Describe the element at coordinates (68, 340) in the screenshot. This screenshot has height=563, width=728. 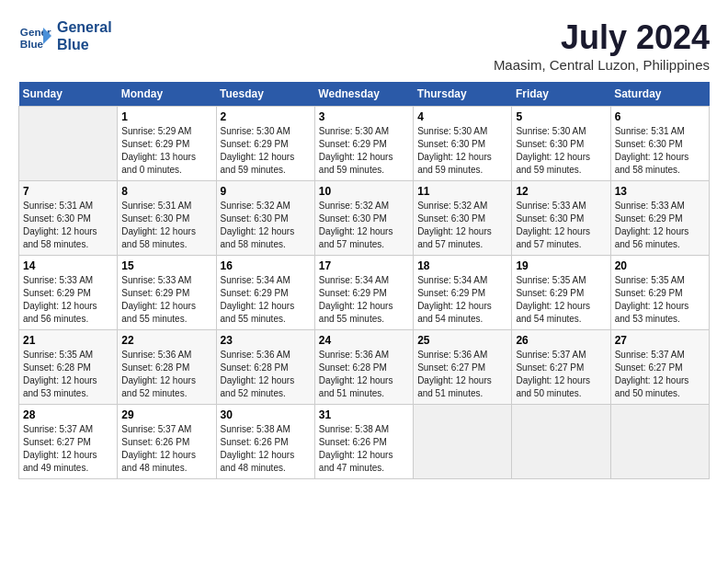
I see `day-number: 21` at that location.